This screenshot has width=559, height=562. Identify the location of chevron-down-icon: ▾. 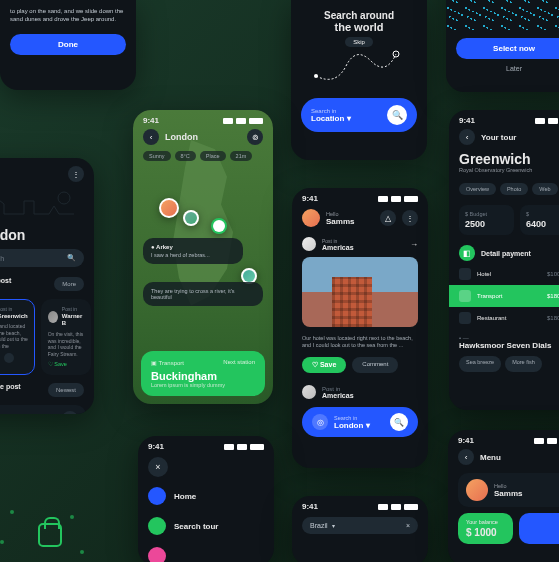
(368, 426).